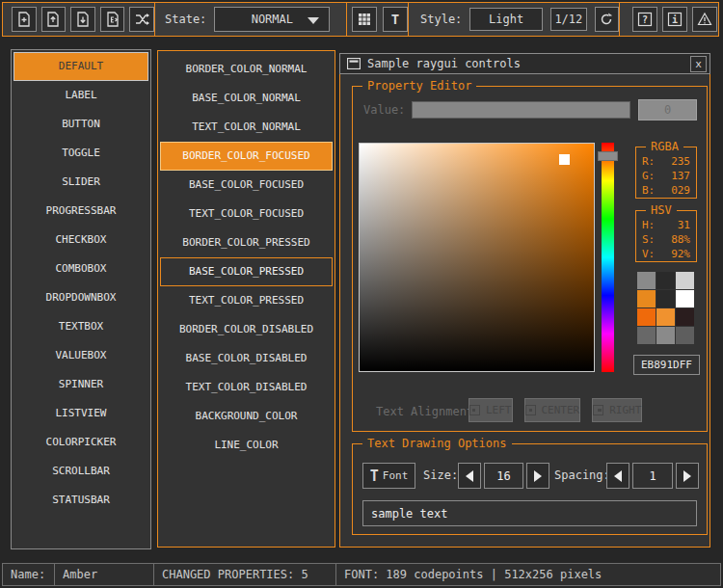  What do you see at coordinates (645, 19) in the screenshot?
I see `help-icon: ?` at bounding box center [645, 19].